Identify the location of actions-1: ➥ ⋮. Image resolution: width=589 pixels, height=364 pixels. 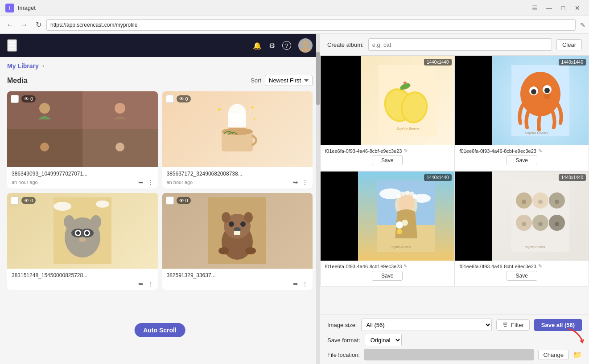
(146, 182).